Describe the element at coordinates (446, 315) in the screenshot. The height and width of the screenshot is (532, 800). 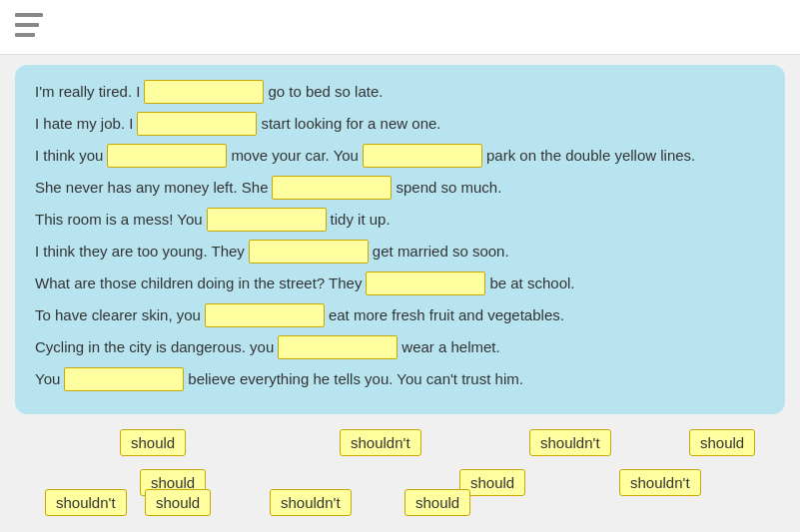
I see `sentence-text: eat more fresh fruit and vegetables.` at that location.